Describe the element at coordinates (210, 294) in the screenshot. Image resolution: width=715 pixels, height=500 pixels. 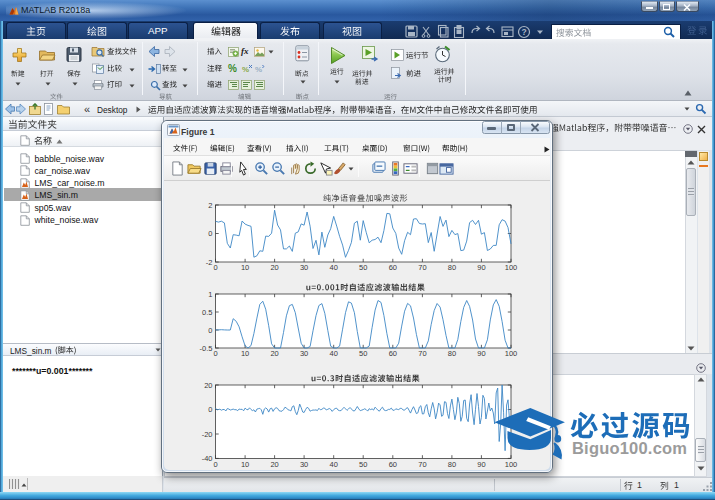
I see `svg-text: 1` at that location.